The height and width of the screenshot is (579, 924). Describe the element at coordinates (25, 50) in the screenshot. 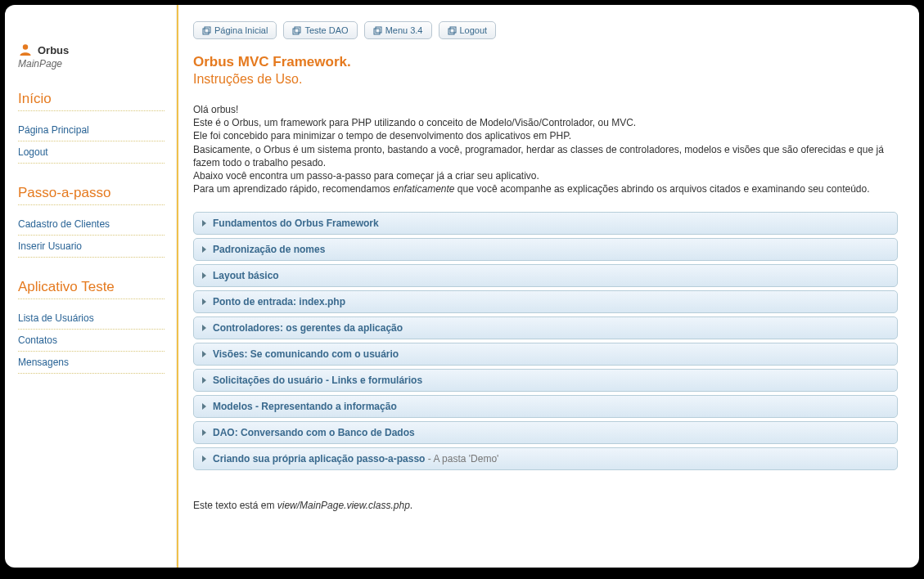

I see `user-icon` at that location.